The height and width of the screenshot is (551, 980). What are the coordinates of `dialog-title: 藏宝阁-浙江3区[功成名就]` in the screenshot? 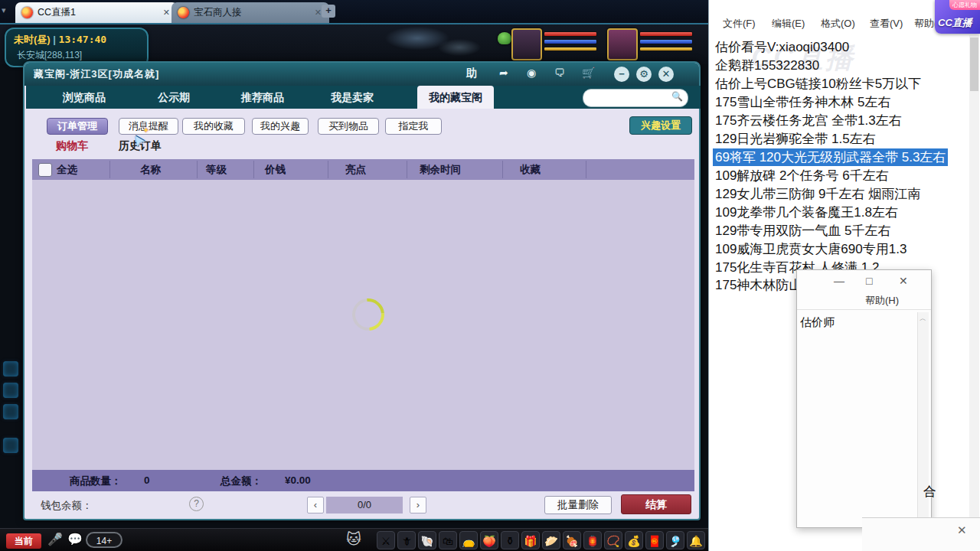 It's located at (96, 74).